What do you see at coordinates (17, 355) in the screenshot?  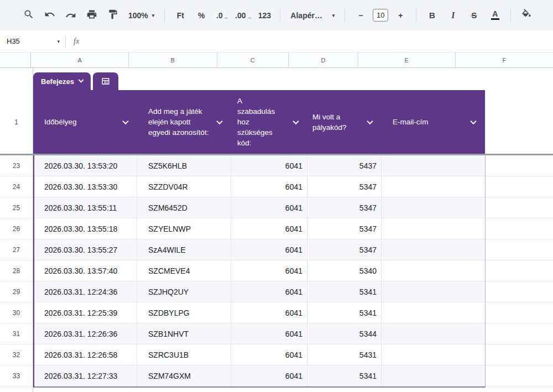 I see `row-number: 32` at bounding box center [17, 355].